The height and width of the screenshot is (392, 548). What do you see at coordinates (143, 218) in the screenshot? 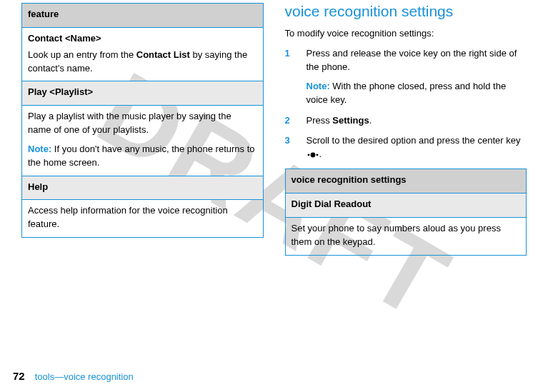
I see `row-body: Access help information for the voice re…` at bounding box center [143, 218].